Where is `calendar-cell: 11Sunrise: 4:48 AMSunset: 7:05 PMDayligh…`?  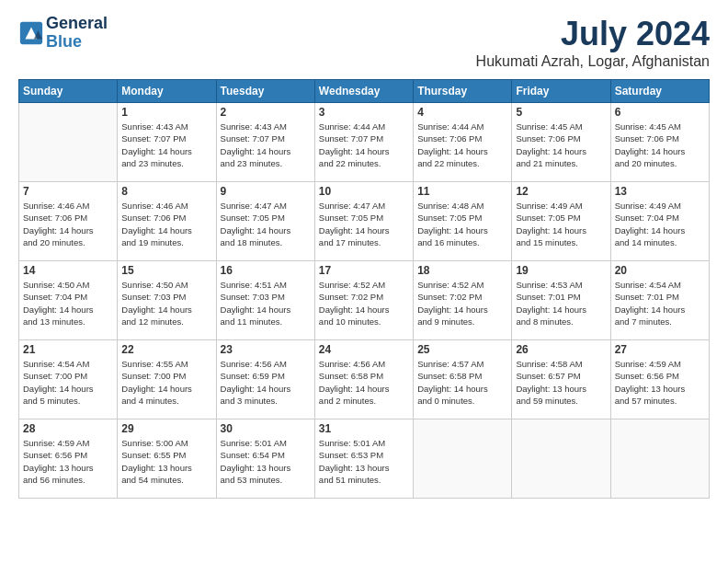 calendar-cell: 11Sunrise: 4:48 AMSunset: 7:05 PMDayligh… is located at coordinates (463, 222).